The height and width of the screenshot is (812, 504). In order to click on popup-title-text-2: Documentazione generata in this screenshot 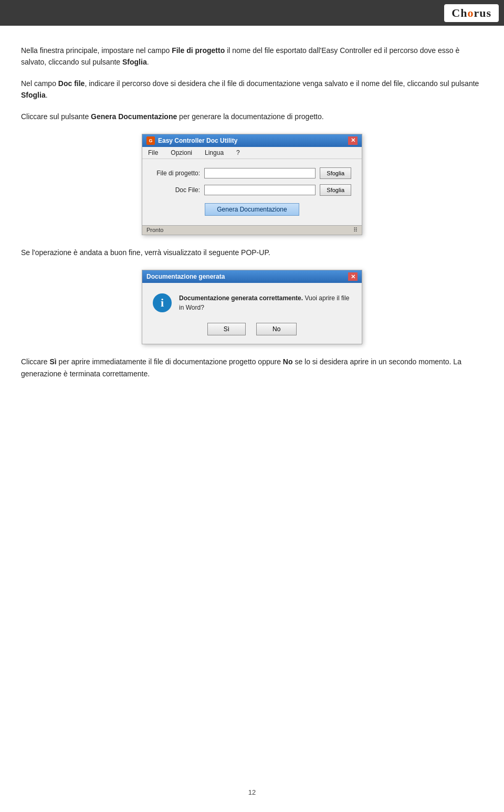, I will do `click(186, 277)`.